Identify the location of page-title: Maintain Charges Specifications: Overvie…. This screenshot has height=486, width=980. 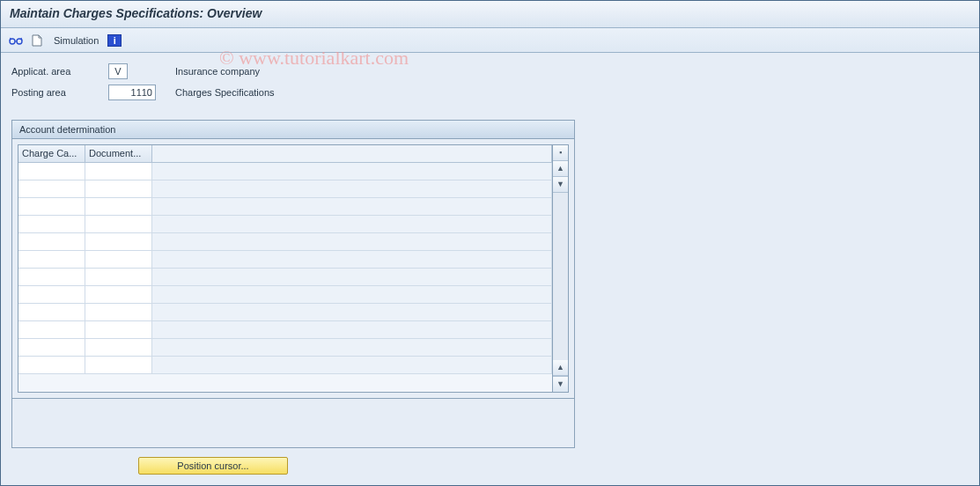
(490, 13).